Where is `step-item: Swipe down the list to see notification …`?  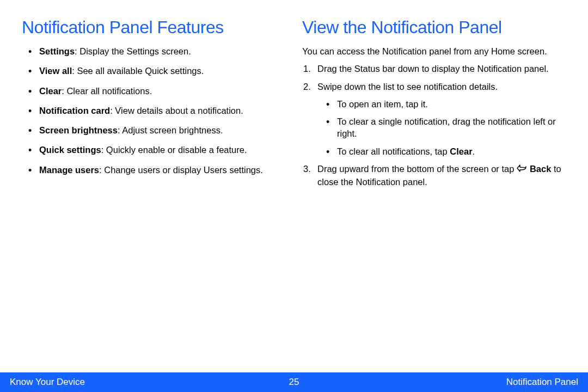
step-item: Swipe down the list to see notification … is located at coordinates (434, 119).